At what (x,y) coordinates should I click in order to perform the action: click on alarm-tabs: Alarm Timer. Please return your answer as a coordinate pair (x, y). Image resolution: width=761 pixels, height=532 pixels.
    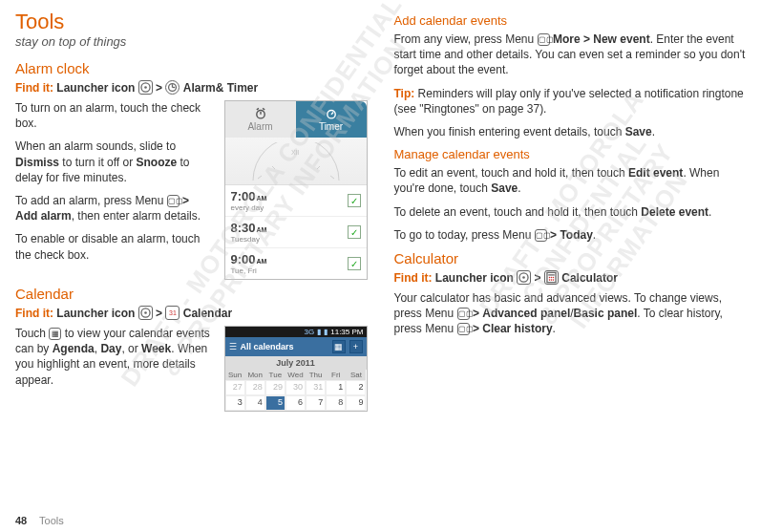
    Looking at the image, I should click on (296, 119).